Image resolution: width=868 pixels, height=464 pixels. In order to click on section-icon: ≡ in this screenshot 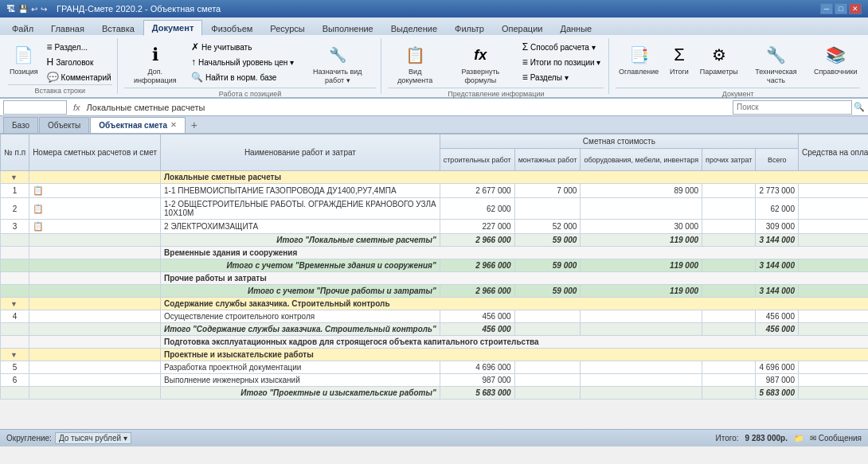, I will do `click(49, 47)`.